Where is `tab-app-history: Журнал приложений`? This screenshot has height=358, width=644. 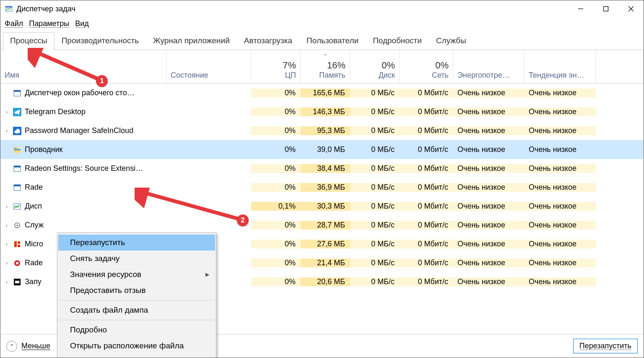 tab-app-history: Журнал приложений is located at coordinates (191, 41).